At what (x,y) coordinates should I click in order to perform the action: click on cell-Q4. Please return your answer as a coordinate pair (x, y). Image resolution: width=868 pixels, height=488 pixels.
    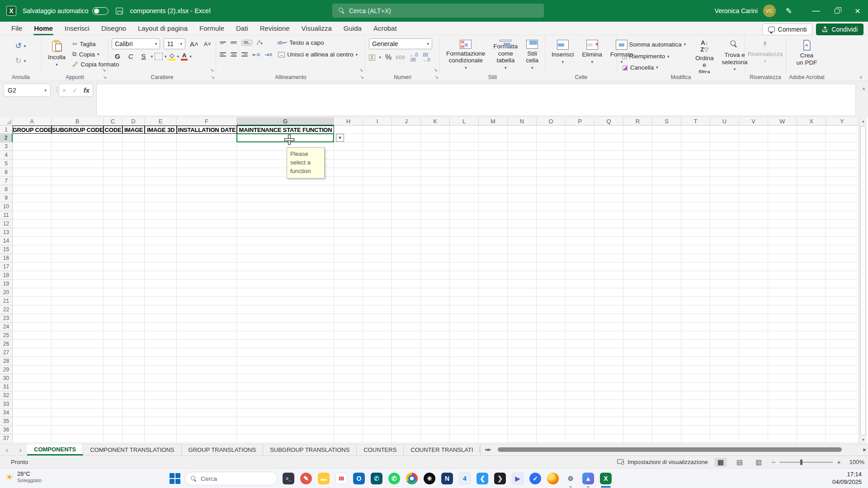
    Looking at the image, I should click on (609, 155).